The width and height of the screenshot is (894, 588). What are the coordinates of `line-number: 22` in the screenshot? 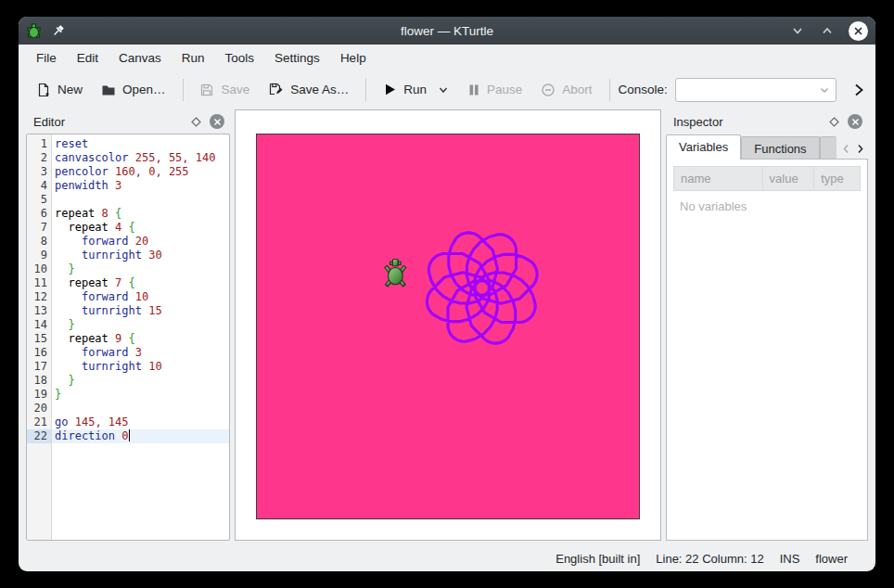 It's located at (39, 436).